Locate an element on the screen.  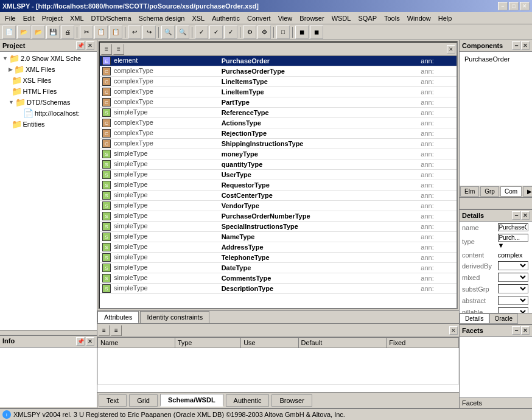
table-row: C complexType LineItemsType ann: is located at coordinates (278, 82).